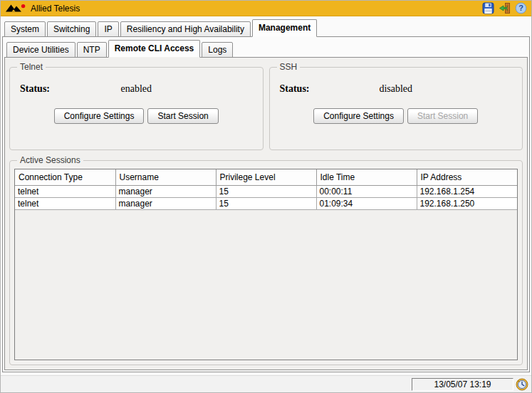  Describe the element at coordinates (66, 178) in the screenshot. I see `column-header-connection-type: Connection Type` at that location.